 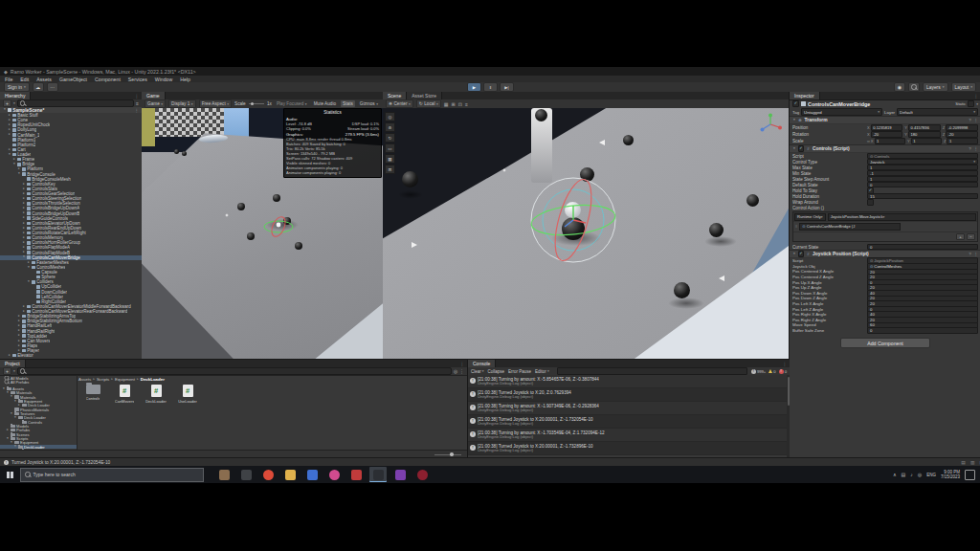 What do you see at coordinates (93, 394) in the screenshot?
I see `asset-controls: Controls` at bounding box center [93, 394].